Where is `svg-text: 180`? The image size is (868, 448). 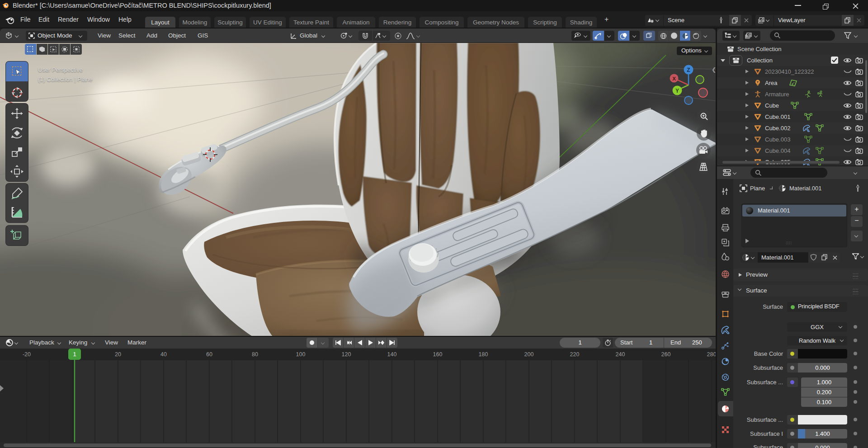
svg-text: 180 is located at coordinates (484, 354).